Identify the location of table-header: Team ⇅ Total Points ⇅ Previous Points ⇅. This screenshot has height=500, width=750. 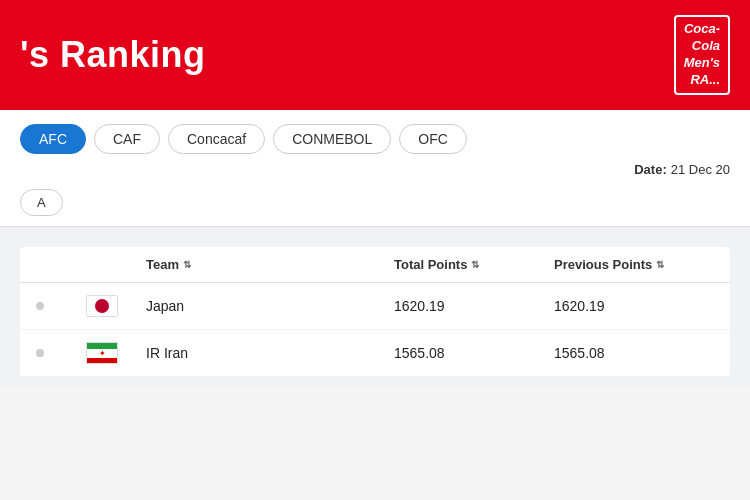
(375, 265).